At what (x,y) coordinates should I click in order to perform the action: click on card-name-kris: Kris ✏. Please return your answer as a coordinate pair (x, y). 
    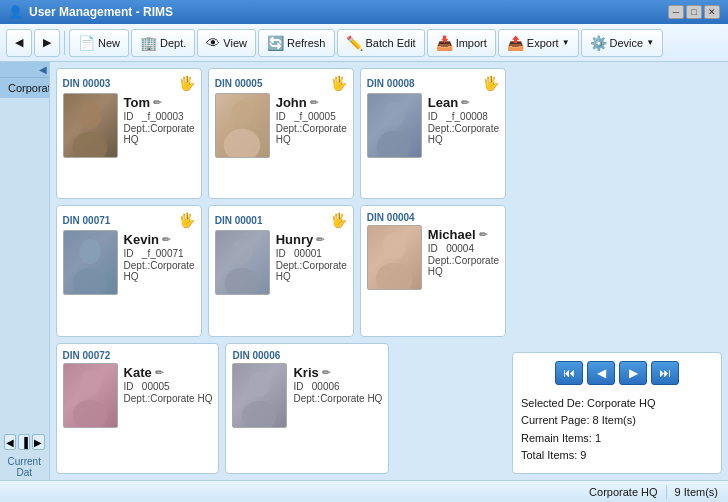
    Looking at the image, I should click on (338, 372).